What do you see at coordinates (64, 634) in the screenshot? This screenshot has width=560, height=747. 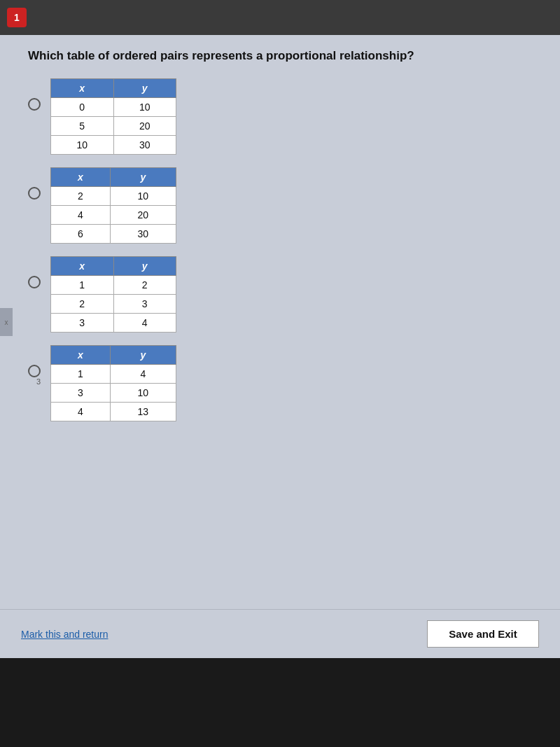 I see `mark-return-link: Mark this and return` at bounding box center [64, 634].